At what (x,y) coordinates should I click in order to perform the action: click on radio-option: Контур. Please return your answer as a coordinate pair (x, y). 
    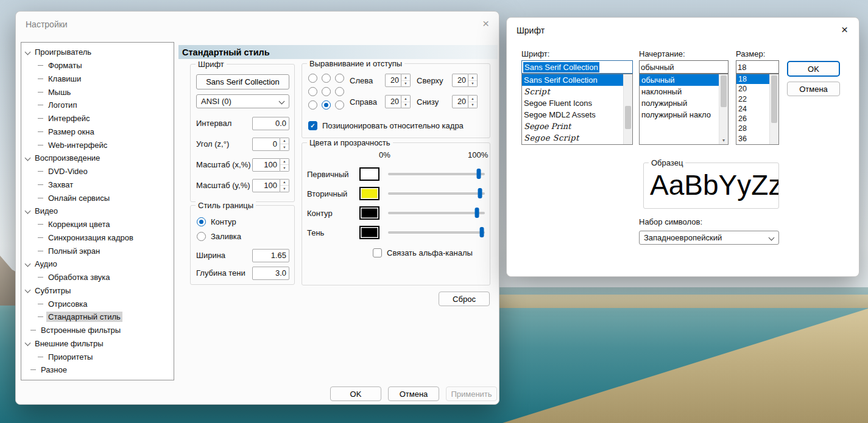
    Looking at the image, I should click on (219, 222).